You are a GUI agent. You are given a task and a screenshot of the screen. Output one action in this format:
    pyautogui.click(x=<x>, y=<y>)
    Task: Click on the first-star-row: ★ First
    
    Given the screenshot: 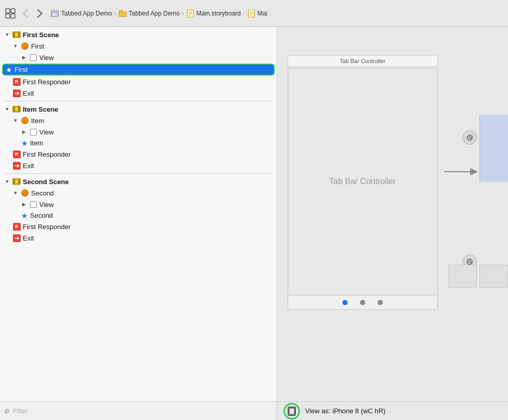 What is the action you would take?
    pyautogui.click(x=139, y=69)
    